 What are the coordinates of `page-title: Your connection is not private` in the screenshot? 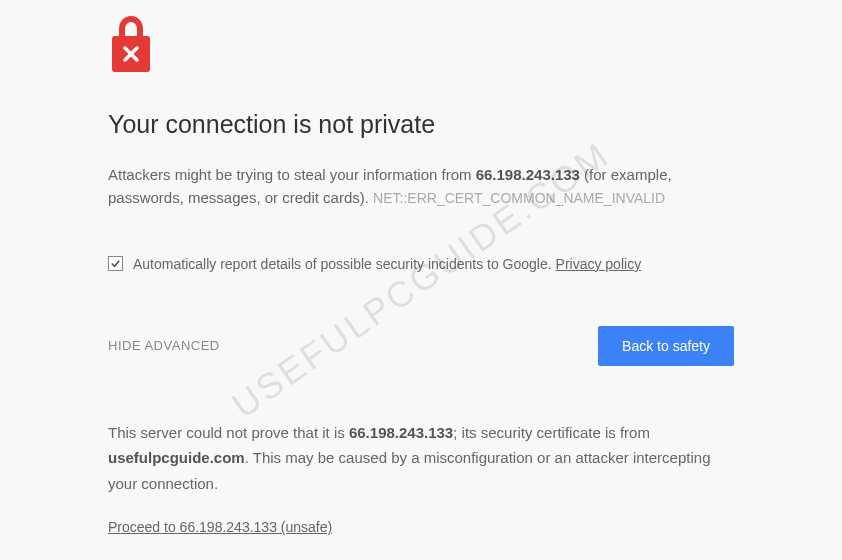 It's located at (421, 124).